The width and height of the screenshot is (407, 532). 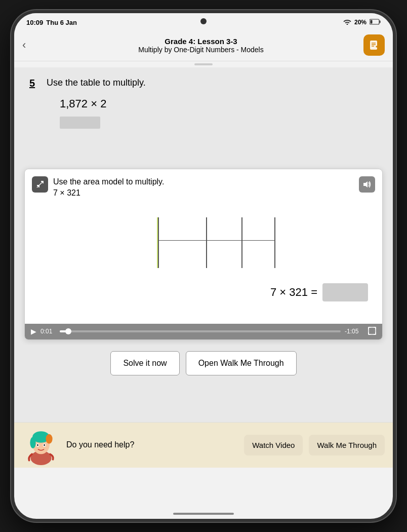 I want to click on status-time: 10:09, so click(x=34, y=22).